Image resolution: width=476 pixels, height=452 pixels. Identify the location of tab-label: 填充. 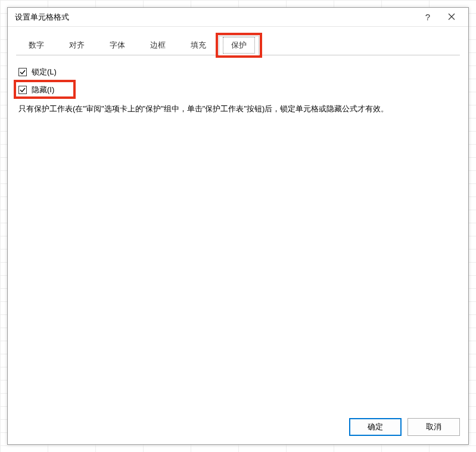
(198, 45).